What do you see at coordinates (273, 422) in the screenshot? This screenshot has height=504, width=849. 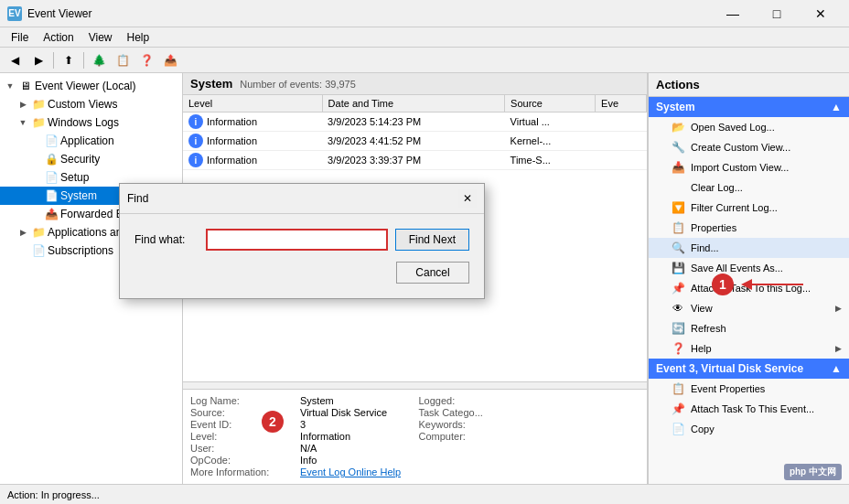 I see `annotation-circle-2: 2` at bounding box center [273, 422].